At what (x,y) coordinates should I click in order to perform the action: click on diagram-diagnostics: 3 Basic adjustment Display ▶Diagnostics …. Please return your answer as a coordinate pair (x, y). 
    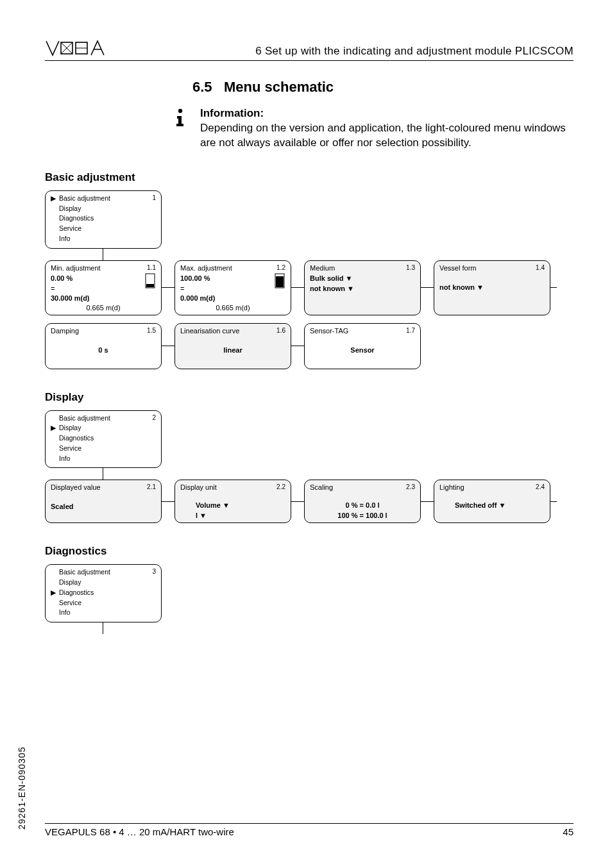
    Looking at the image, I should click on (309, 599).